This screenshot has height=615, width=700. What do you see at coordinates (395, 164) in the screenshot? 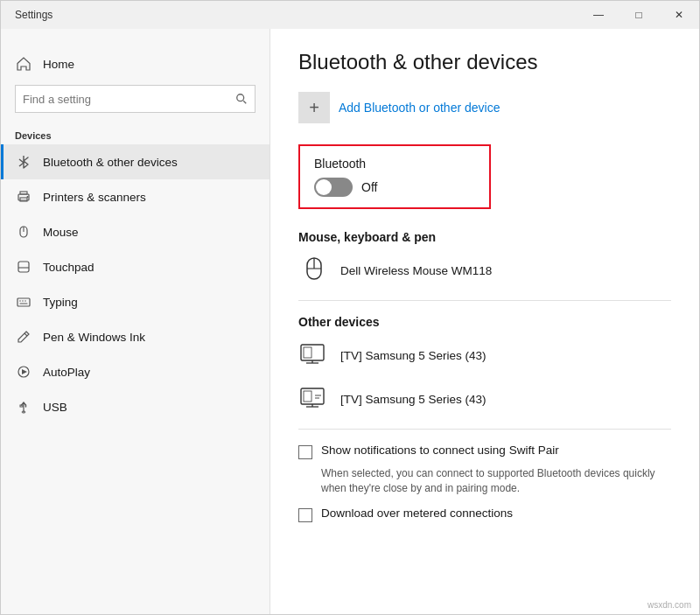
I see `bluetooth-section-label: Bluetooth` at bounding box center [395, 164].